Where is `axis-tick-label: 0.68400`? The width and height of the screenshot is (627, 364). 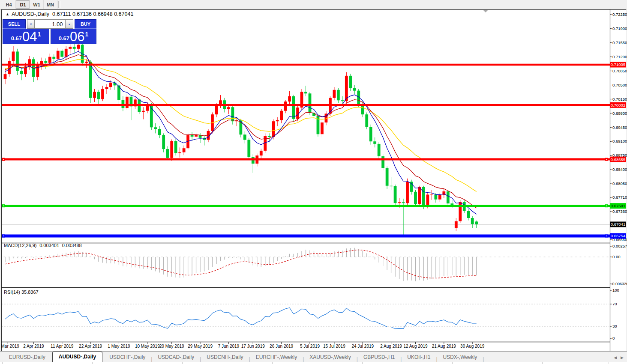
axis-tick-label: 0.68400 is located at coordinates (620, 170).